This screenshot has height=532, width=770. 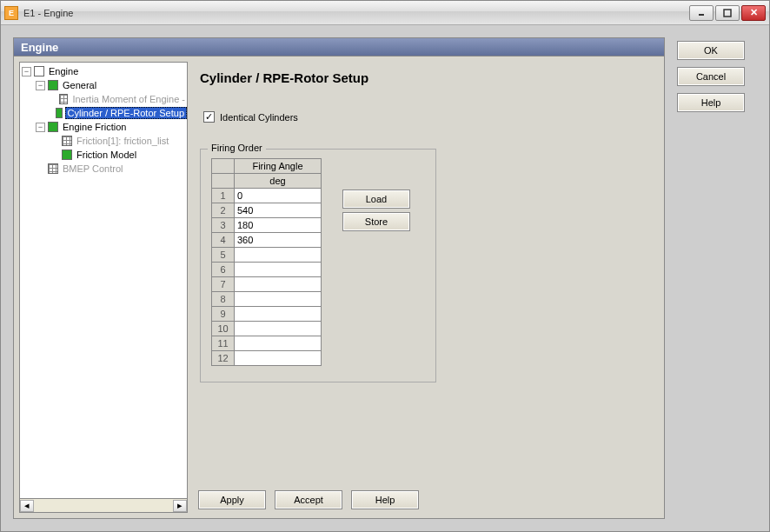 I want to click on firing-cell-1: 0, so click(x=278, y=196).